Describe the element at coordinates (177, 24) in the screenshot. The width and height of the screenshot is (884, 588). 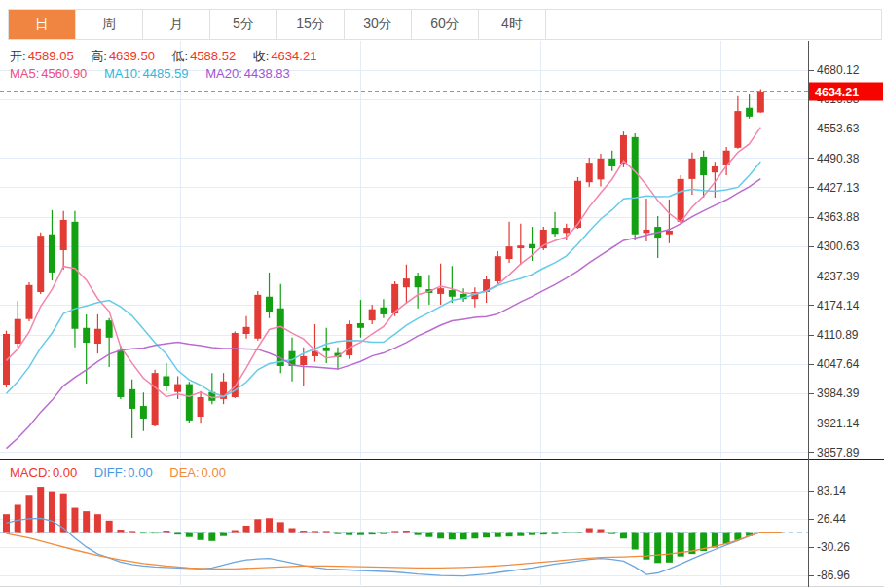
I see `tab-month: 月` at that location.